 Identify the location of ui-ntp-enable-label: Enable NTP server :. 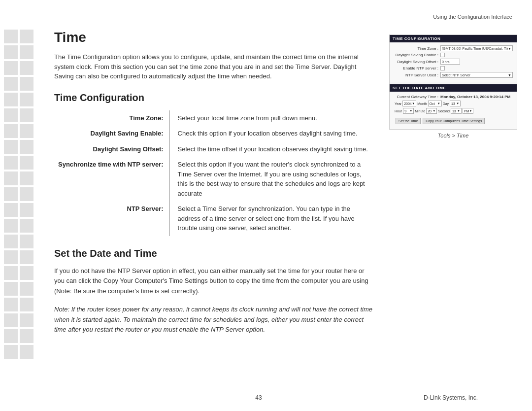
(417, 68).